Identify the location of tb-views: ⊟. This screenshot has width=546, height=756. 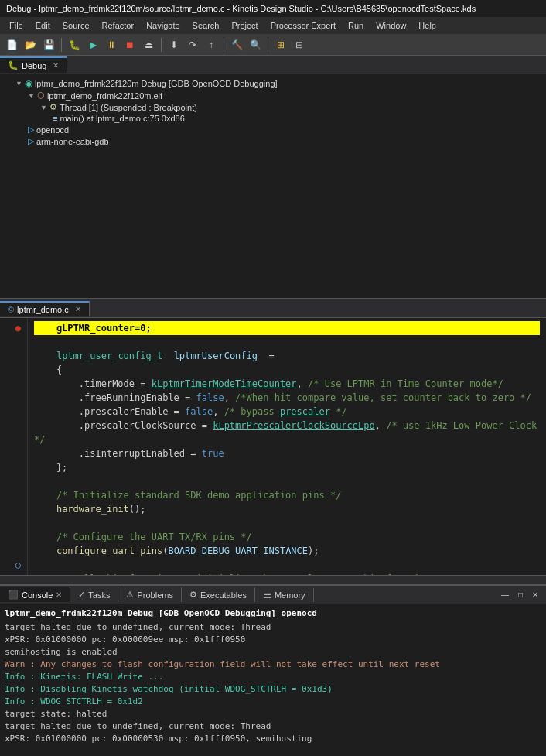
(299, 45).